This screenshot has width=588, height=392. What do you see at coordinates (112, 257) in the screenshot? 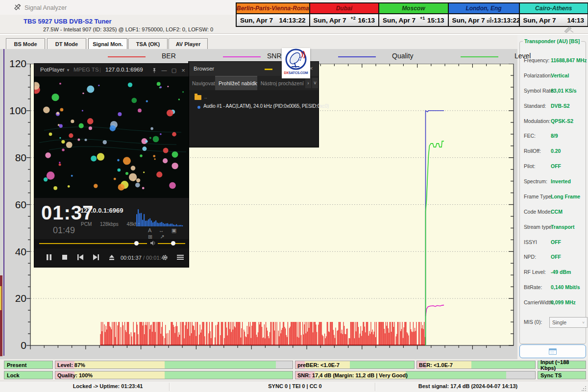
I see `eject-button` at bounding box center [112, 257].